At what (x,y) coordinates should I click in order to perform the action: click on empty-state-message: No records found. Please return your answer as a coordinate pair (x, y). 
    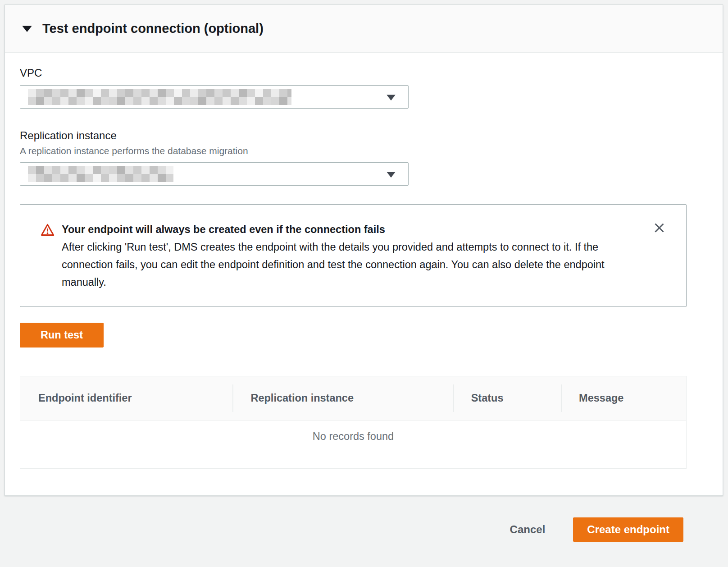
    Looking at the image, I should click on (353, 432).